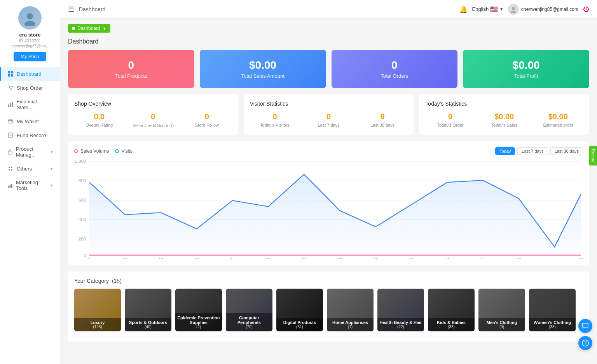  Describe the element at coordinates (30, 46) in the screenshot. I see `store-email: chenwenjing85@gm...` at that location.